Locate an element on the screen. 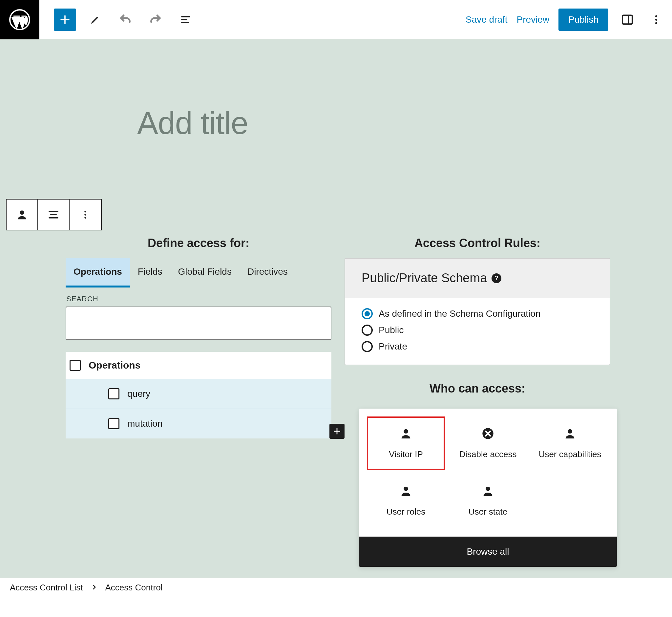 This screenshot has height=617, width=672. toolbar-left is located at coordinates (118, 20).